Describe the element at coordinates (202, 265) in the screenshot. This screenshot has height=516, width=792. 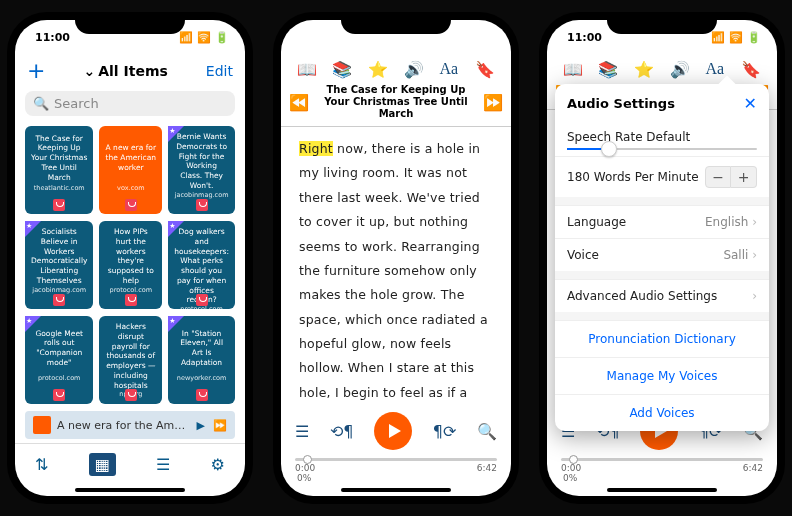
I see `article-card: Dog walkers and housekeepers: What perks…` at that location.